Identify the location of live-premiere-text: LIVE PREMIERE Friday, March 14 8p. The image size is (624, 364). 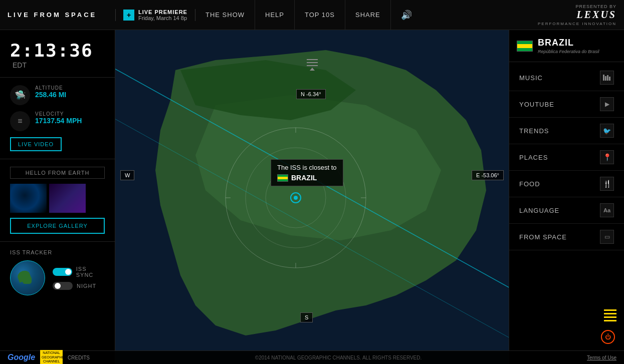
(163, 15).